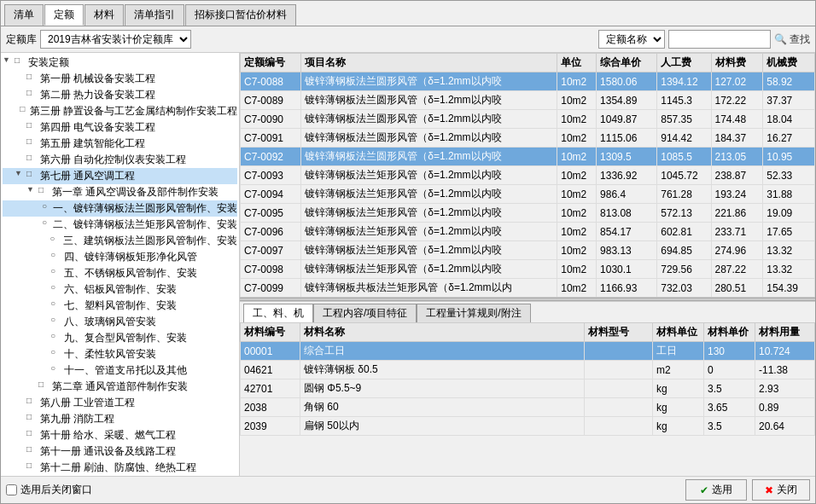  What do you see at coordinates (632, 39) in the screenshot?
I see `quota-name-select: 定额名称 定额编号` at bounding box center [632, 39].